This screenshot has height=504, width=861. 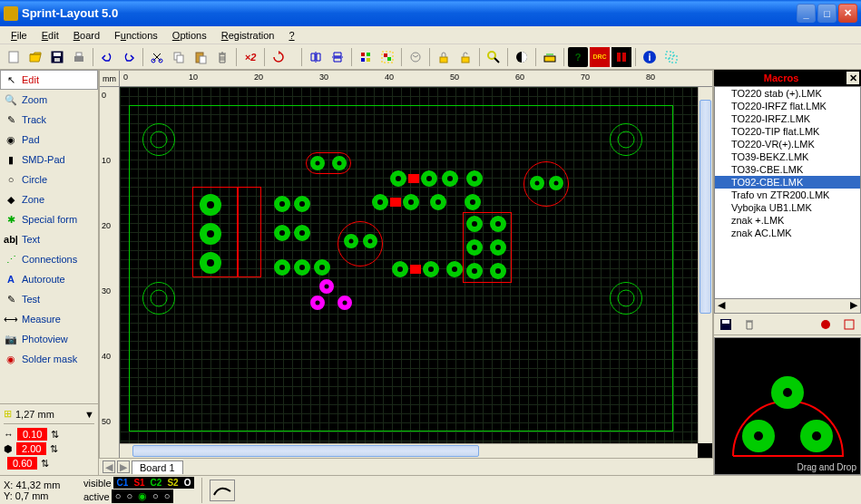 What do you see at coordinates (222, 57) in the screenshot?
I see `delete-button` at bounding box center [222, 57].